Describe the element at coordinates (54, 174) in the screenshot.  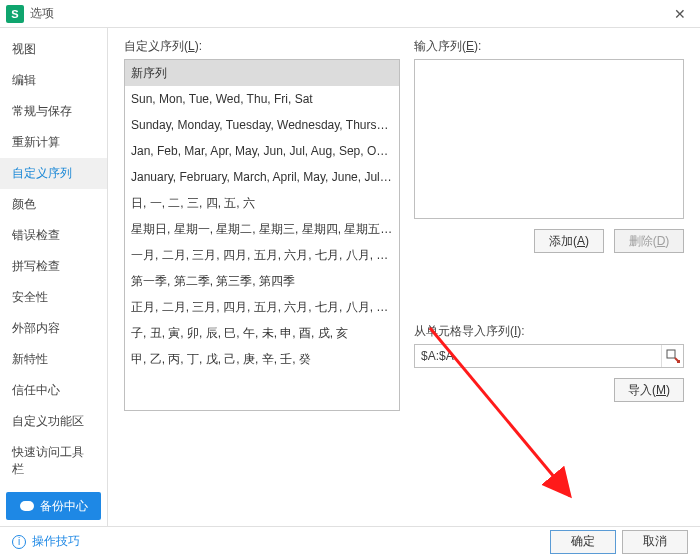
I see `sidebar-item-custom-seq: 自定义序列` at that location.